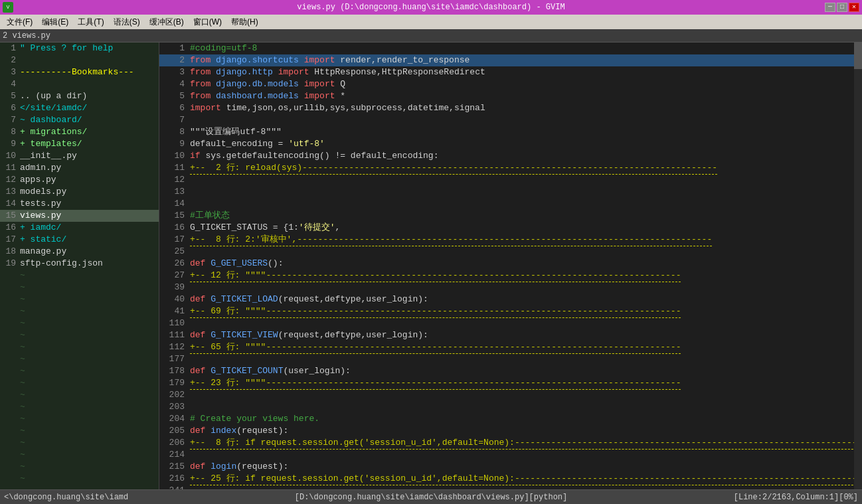 The width and height of the screenshot is (862, 504). What do you see at coordinates (80, 132) in the screenshot?
I see `tree-line-7: 8 + migrations/` at bounding box center [80, 132].